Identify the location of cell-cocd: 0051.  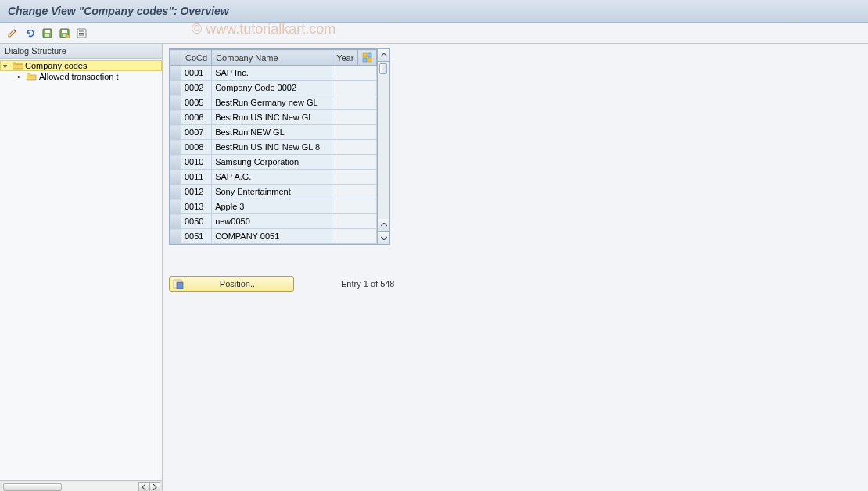
(197, 236).